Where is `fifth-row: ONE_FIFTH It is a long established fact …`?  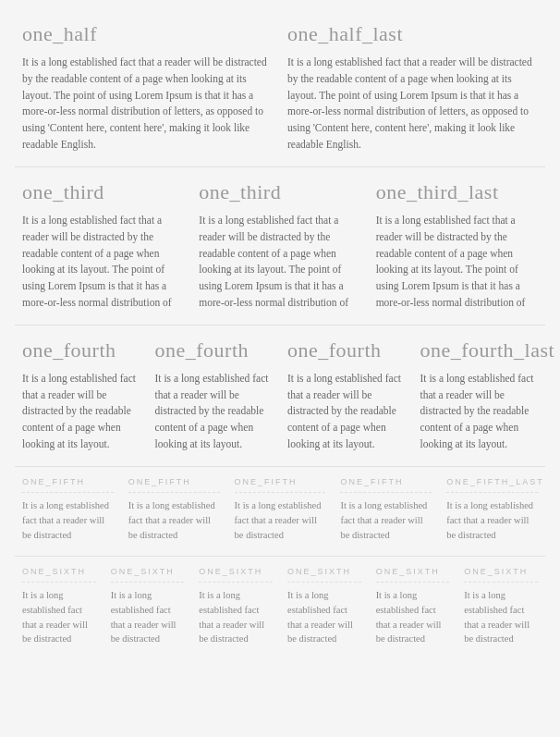
fifth-row: ONE_FIFTH It is a long established fact … is located at coordinates (280, 510).